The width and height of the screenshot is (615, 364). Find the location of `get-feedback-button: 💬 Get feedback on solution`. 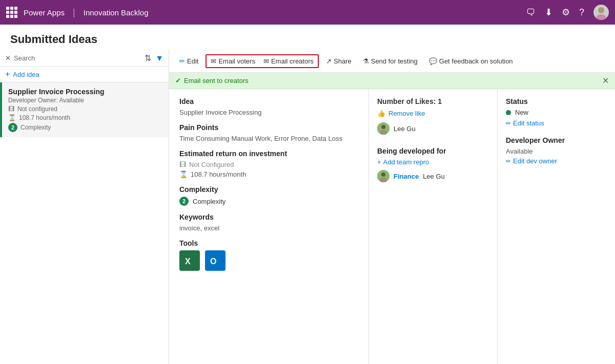

get-feedback-button: 💬 Get feedback on solution is located at coordinates (471, 61).